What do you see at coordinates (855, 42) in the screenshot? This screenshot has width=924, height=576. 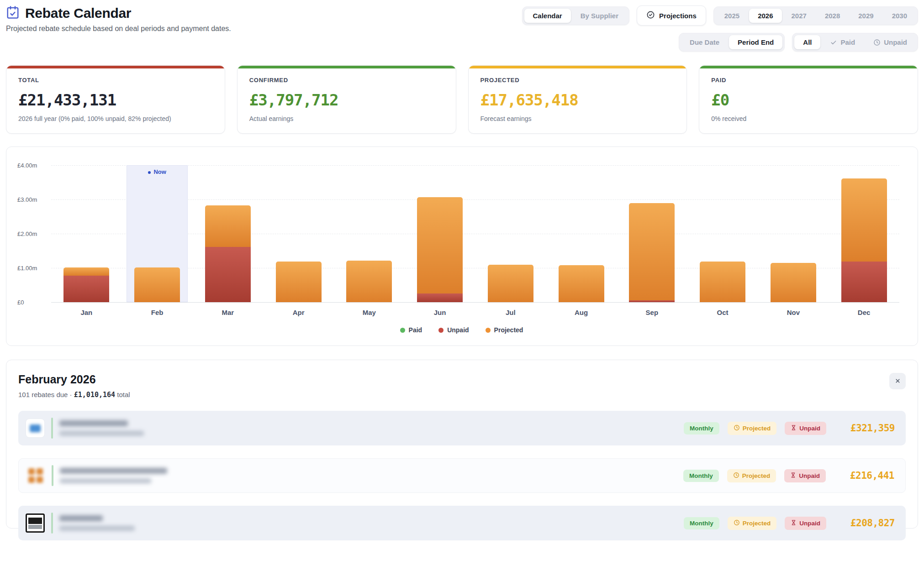 I see `status-filter: AllPaidUnpaid` at bounding box center [855, 42].